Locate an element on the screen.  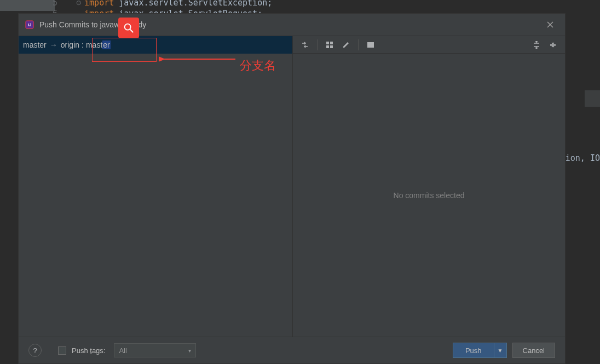
intellij-icon: IJ is located at coordinates (30, 25).